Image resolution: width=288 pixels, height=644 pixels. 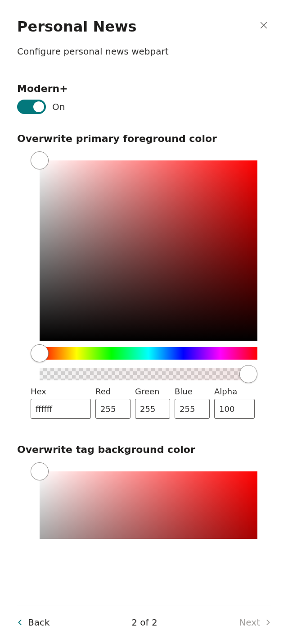 What do you see at coordinates (264, 25) in the screenshot?
I see `close-icon` at bounding box center [264, 25].